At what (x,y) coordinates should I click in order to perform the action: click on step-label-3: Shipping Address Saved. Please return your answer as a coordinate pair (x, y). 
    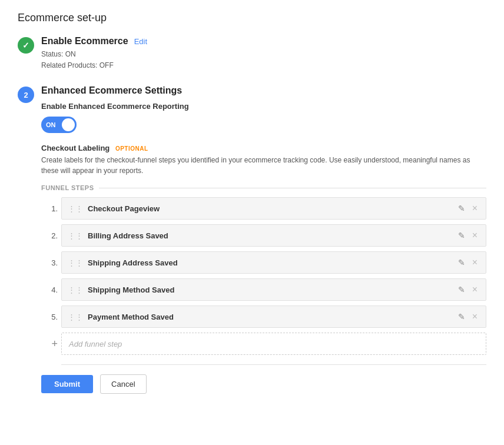
    Looking at the image, I should click on (272, 263).